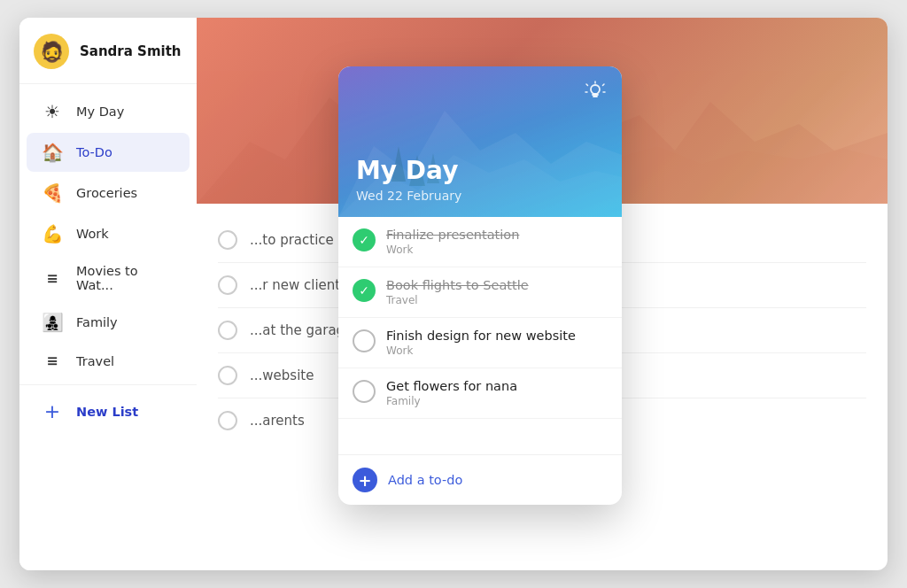 This screenshot has width=907, height=588. I want to click on todo-text-group-2: Book flights to Seattle Travel, so click(457, 292).